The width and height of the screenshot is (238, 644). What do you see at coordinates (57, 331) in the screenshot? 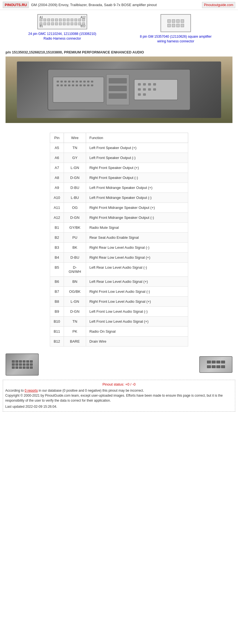
I see `cell-pin: B11` at bounding box center [57, 331].